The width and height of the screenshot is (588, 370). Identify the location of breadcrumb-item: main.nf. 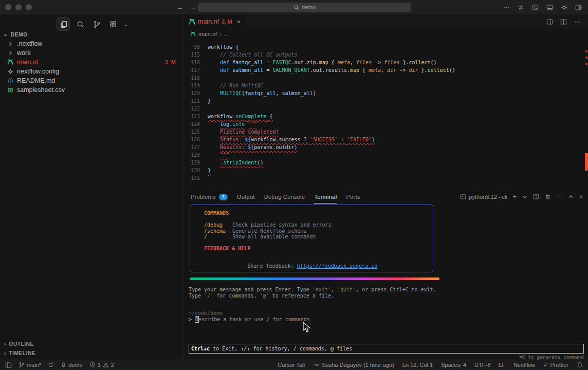
(208, 34).